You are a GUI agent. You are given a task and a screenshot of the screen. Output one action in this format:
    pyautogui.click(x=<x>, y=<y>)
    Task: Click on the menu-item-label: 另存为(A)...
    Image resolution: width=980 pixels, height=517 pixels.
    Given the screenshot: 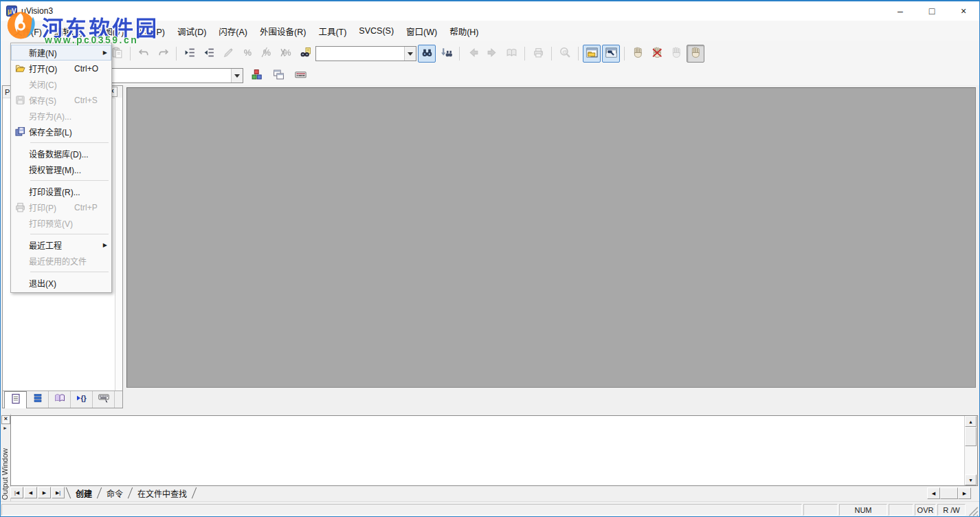 What is the action you would take?
    pyautogui.click(x=50, y=116)
    